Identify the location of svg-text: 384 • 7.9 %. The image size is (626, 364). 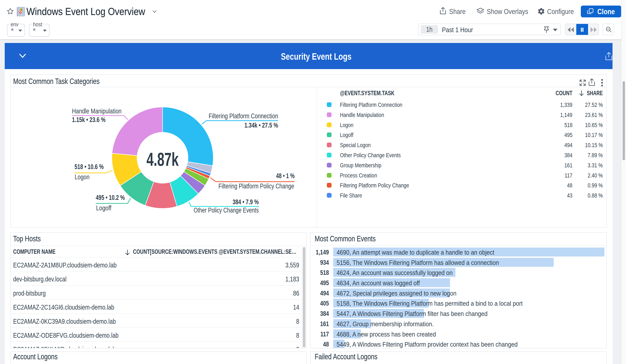
(246, 202).